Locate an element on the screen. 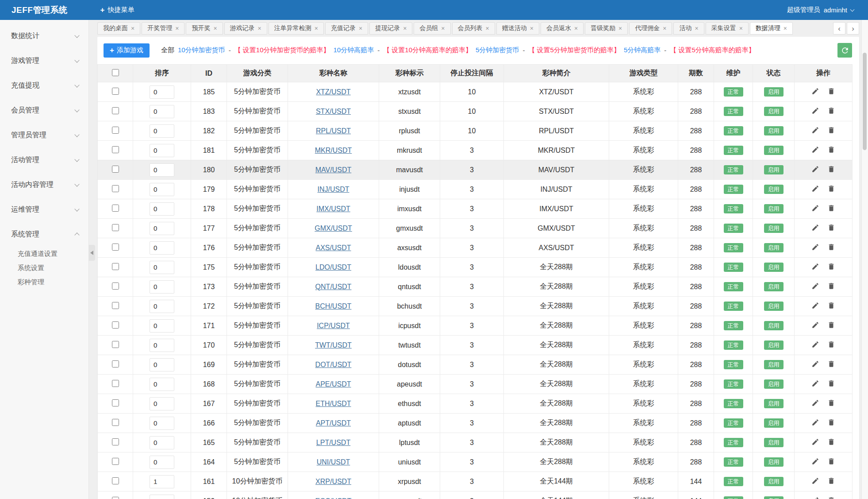 Image resolution: width=868 pixels, height=499 pixels. game-name-link: QNT/USDT is located at coordinates (334, 287).